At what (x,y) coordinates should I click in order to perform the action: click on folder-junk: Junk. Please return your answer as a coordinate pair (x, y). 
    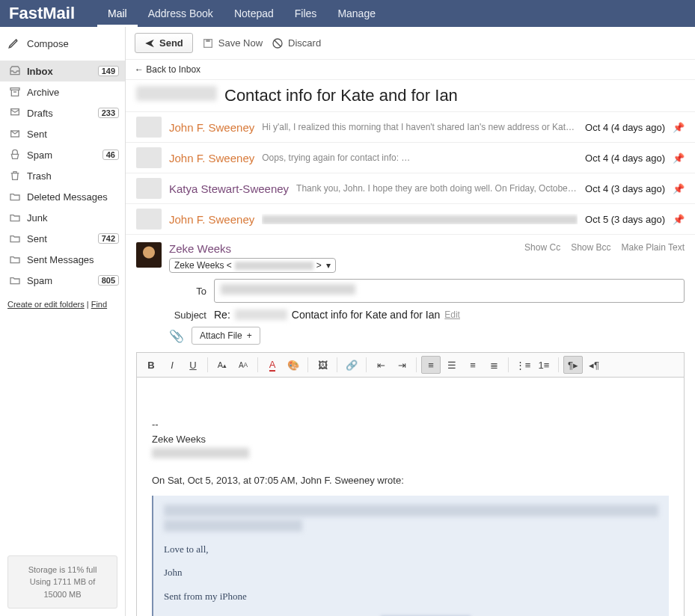
    Looking at the image, I should click on (63, 218).